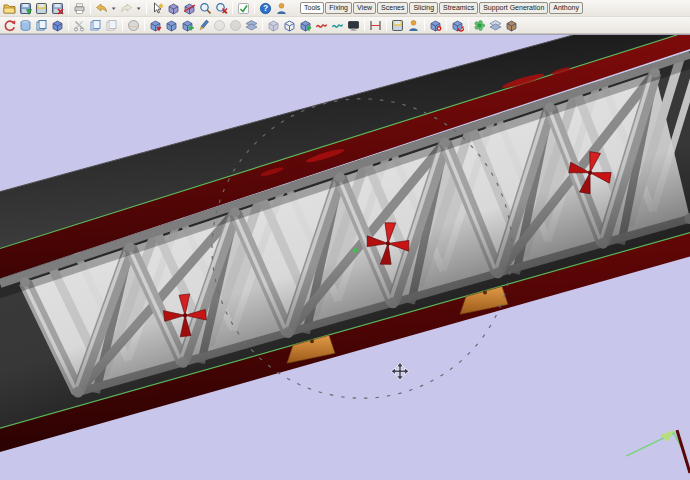 Image resolution: width=690 pixels, height=480 pixels. I want to click on cut-tool-icon, so click(80, 26).